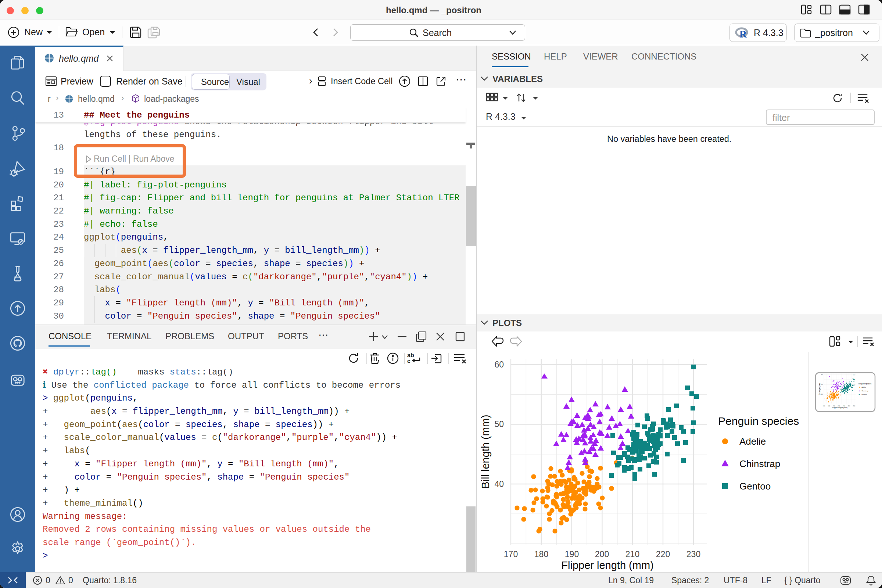 The height and width of the screenshot is (588, 882). What do you see at coordinates (694, 554) in the screenshot?
I see `svg-text: 230` at bounding box center [694, 554].